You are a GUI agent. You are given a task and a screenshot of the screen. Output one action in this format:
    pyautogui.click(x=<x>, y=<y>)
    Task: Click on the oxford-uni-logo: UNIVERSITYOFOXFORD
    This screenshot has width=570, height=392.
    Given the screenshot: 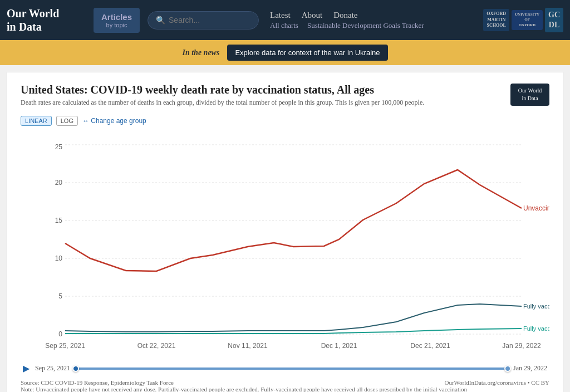 What is the action you would take?
    pyautogui.click(x=527, y=20)
    